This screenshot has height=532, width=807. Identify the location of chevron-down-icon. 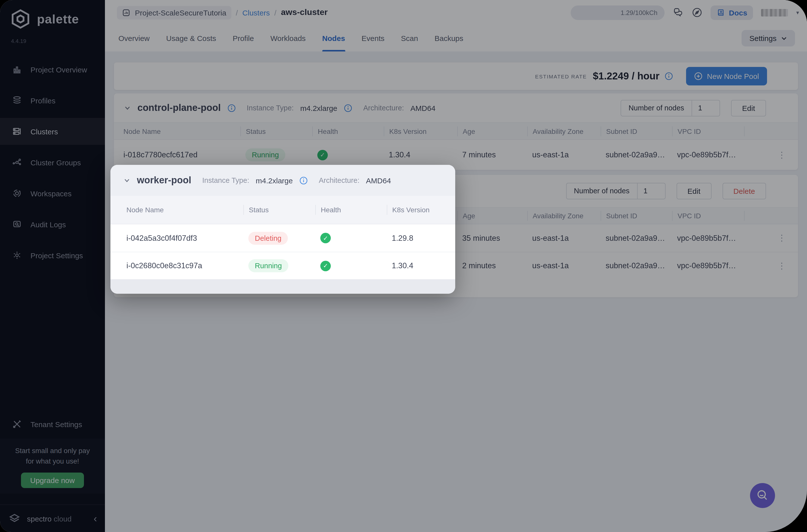
(127, 180).